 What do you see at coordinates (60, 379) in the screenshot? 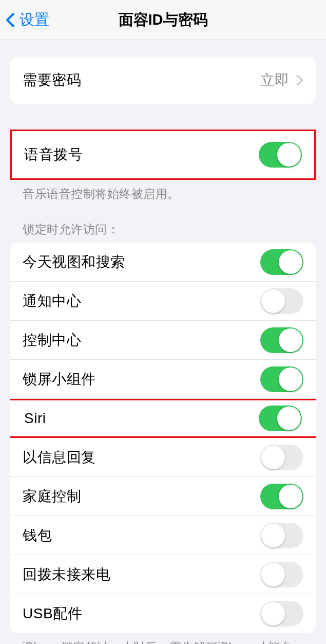
I see `row-label: 锁屏小组件` at bounding box center [60, 379].